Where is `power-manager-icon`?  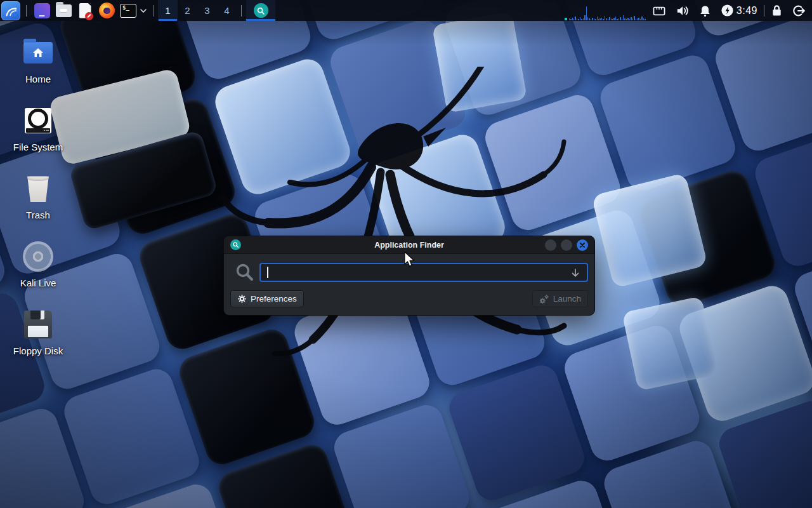
power-manager-icon is located at coordinates (727, 10).